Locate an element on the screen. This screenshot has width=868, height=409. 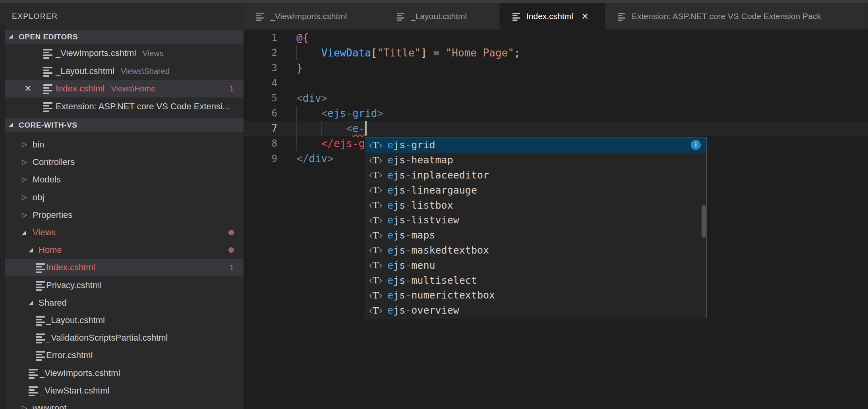
tree-item-error-cshtml: Error.cshtml is located at coordinates (124, 355).